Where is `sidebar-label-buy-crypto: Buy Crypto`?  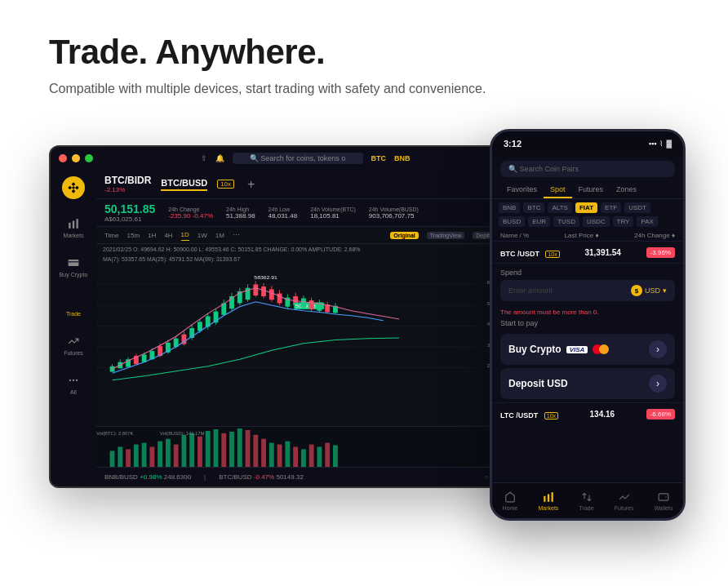
sidebar-label-buy-crypto: Buy Crypto is located at coordinates (73, 274).